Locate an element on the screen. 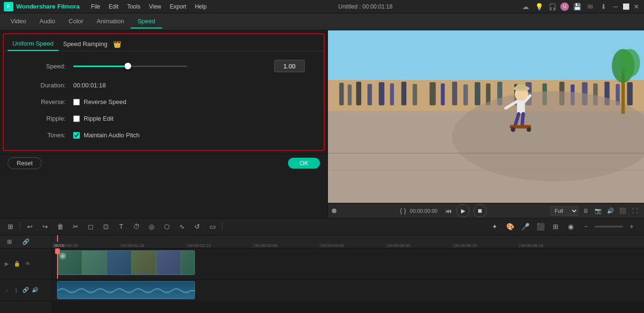 The height and width of the screenshot is (313, 644). pip-icon: ⬛ is located at coordinates (623, 211).